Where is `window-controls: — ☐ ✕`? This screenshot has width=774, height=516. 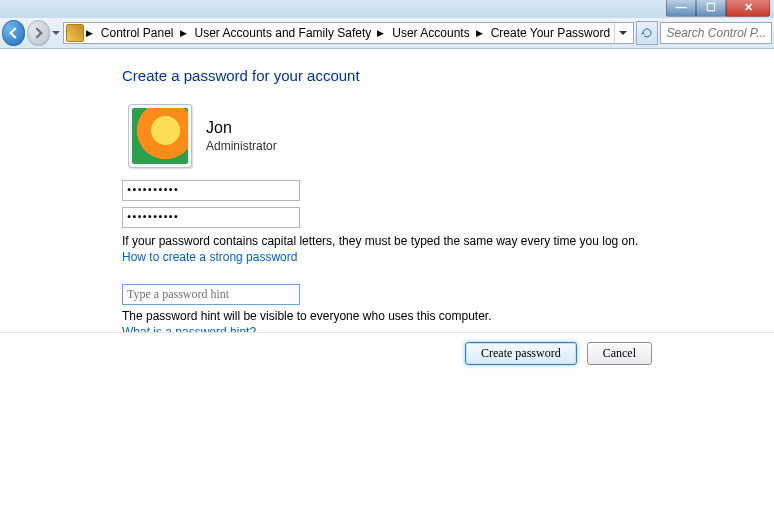 window-controls: — ☐ ✕ is located at coordinates (718, 8).